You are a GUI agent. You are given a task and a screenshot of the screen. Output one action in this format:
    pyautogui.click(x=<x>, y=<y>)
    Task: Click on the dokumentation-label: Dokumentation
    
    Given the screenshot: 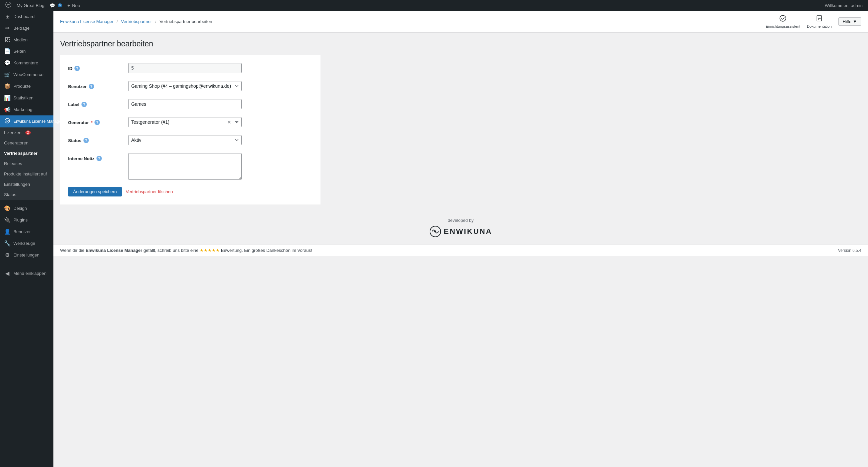 What is the action you would take?
    pyautogui.click(x=819, y=26)
    